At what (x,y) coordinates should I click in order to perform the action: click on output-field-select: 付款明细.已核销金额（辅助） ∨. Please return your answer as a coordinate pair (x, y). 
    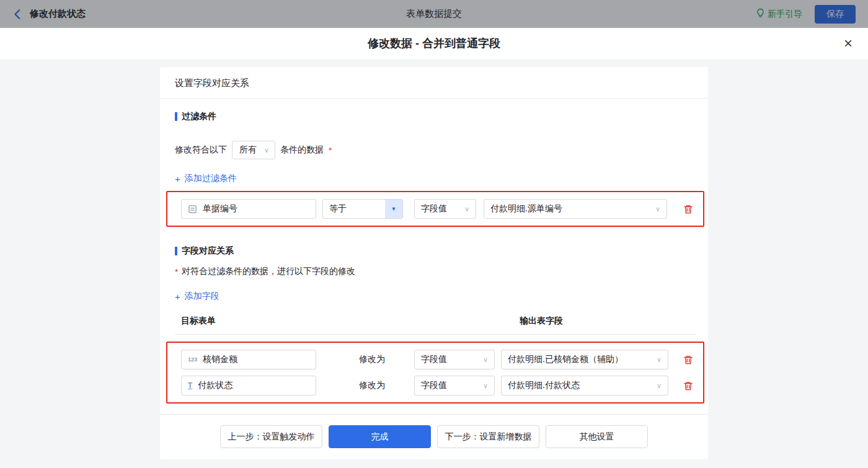
    Looking at the image, I should click on (585, 360).